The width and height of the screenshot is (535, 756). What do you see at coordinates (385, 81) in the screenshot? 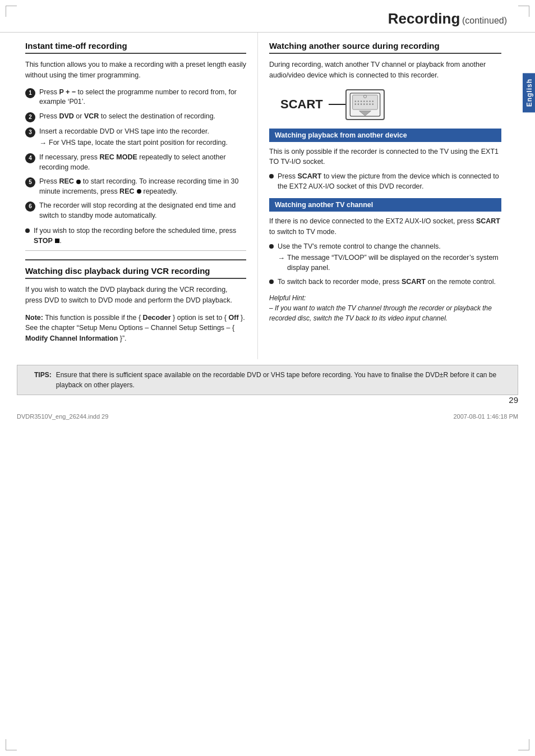
I see `watching-another-source-section: Watching another source during recording…` at bounding box center [385, 81].